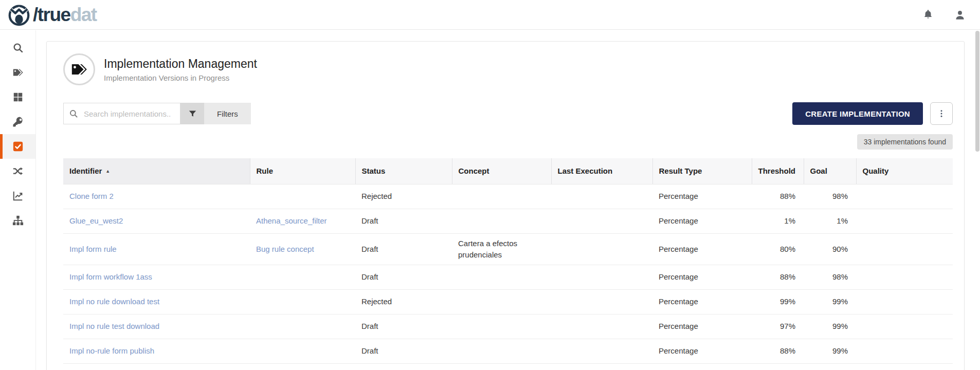 The image size is (980, 370). Describe the element at coordinates (904, 171) in the screenshot. I see `column-header-quality: Quality` at that location.